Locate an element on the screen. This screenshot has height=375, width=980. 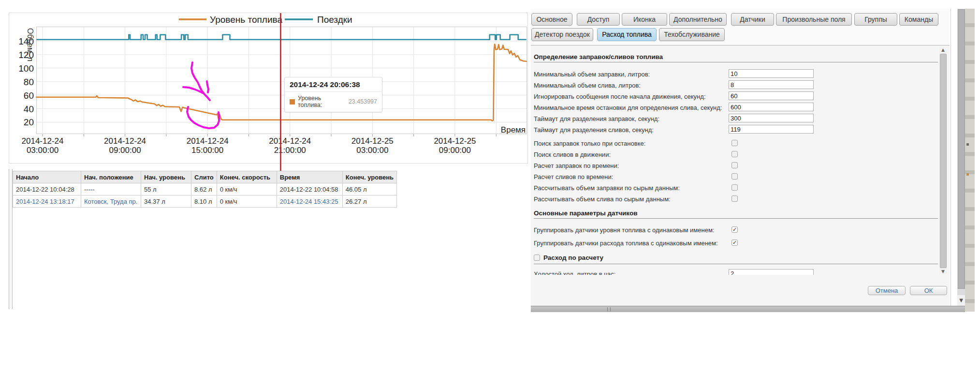
scroll-up-icon: ▲ is located at coordinates (943, 50).